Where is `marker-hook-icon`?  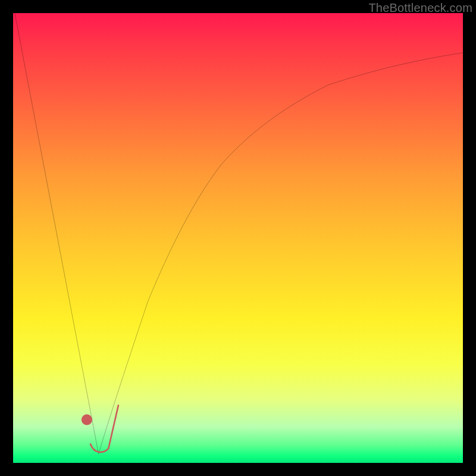
marker-hook-icon is located at coordinates (105, 428).